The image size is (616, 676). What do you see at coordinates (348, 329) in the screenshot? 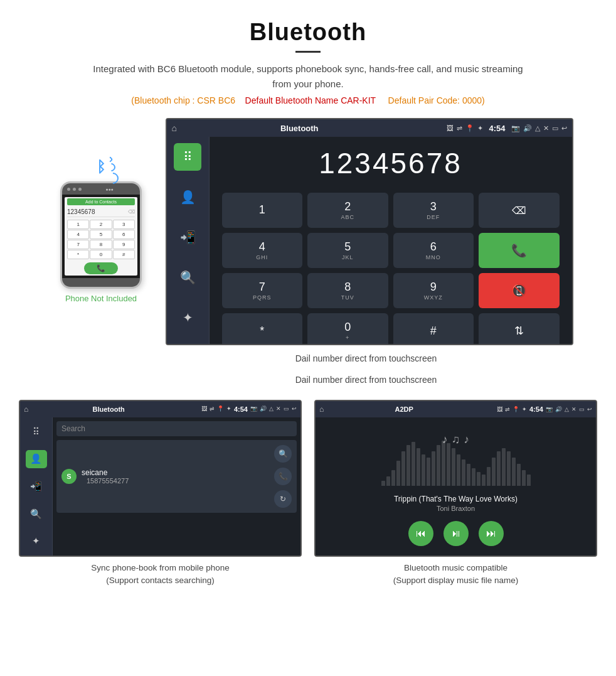
I see `key-0: 0 +` at bounding box center [348, 329].